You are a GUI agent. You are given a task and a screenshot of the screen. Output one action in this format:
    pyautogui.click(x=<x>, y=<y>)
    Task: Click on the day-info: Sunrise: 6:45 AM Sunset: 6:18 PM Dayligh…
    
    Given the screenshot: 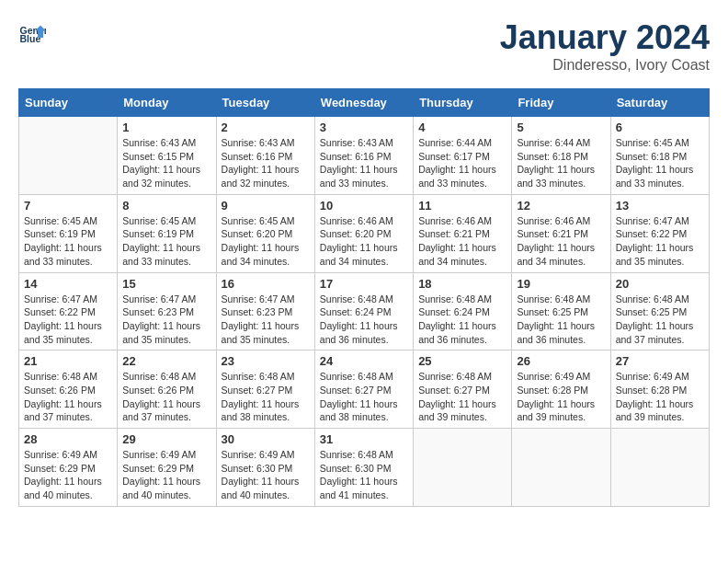 What is the action you would take?
    pyautogui.click(x=660, y=164)
    